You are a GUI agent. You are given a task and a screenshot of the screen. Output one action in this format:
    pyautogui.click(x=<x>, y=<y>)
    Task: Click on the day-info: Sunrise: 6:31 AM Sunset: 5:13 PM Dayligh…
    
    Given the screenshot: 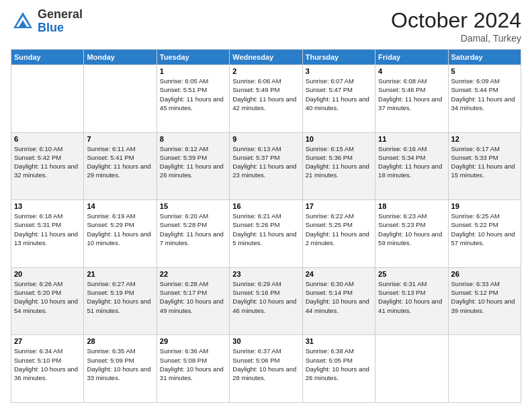 What is the action you would take?
    pyautogui.click(x=411, y=297)
    